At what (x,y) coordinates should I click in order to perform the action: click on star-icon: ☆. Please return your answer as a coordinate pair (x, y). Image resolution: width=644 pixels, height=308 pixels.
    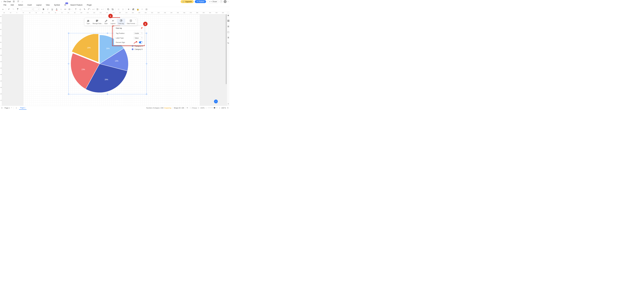
    Looking at the image, I should click on (22, 2).